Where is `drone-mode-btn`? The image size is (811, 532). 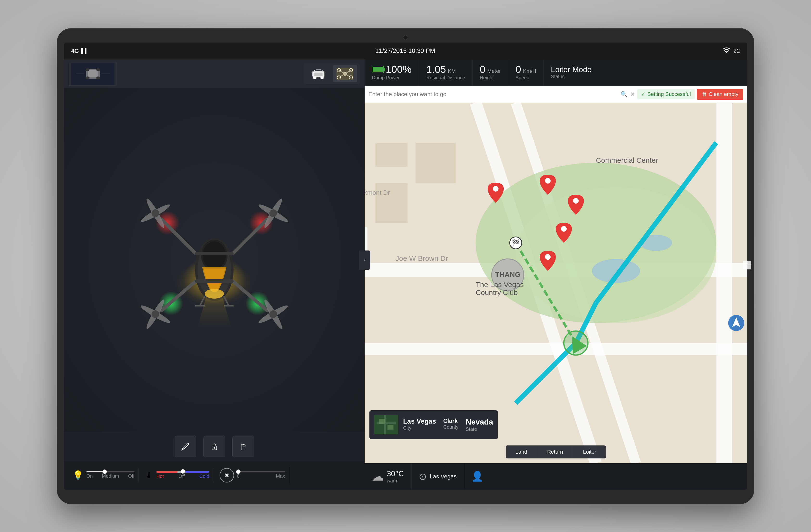
drone-mode-btn is located at coordinates (345, 74).